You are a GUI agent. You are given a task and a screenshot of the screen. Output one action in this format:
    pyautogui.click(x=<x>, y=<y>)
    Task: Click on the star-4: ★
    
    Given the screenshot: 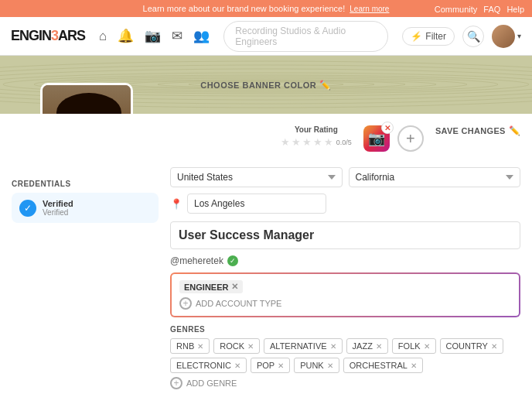 What is the action you would take?
    pyautogui.click(x=318, y=142)
    